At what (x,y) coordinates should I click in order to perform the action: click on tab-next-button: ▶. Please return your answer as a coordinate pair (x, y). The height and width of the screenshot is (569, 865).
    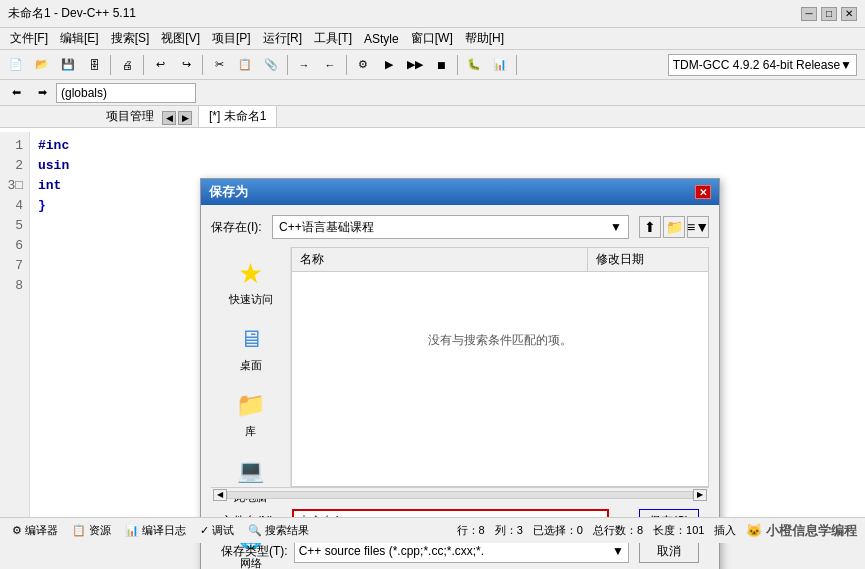
    Looking at the image, I should click on (185, 118).